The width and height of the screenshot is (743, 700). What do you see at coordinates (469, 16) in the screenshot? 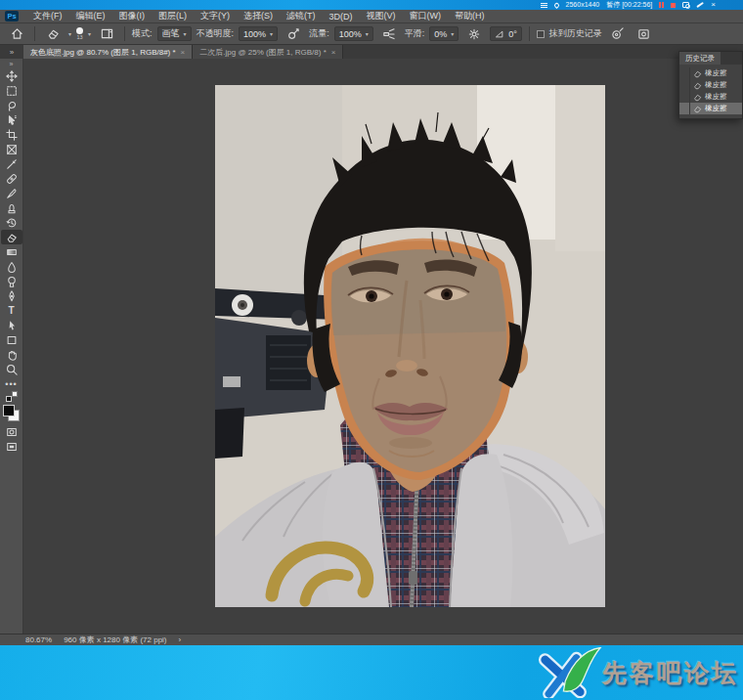
I see `menu-item-help: 帮助(H)` at bounding box center [469, 16].